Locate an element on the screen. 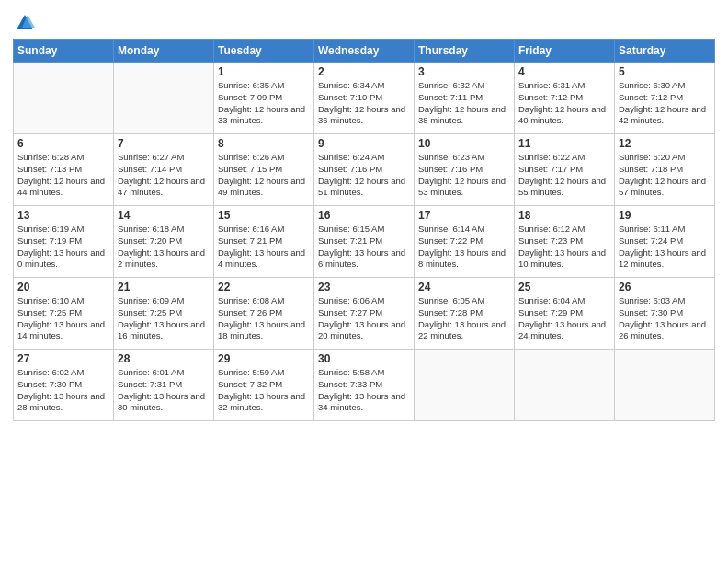  calendar-cell: 21Sunrise: 6:09 AM Sunset: 7:25 PM Dayli… is located at coordinates (164, 314).